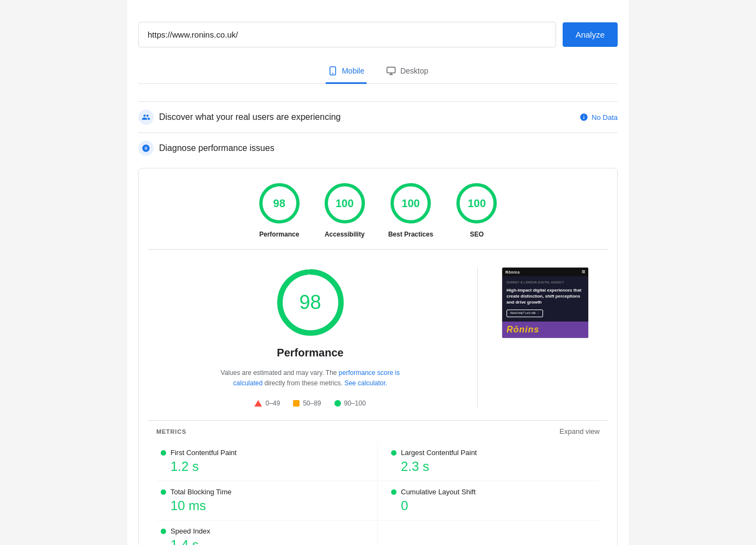  What do you see at coordinates (347, 35) in the screenshot?
I see `url-input` at bounding box center [347, 35].